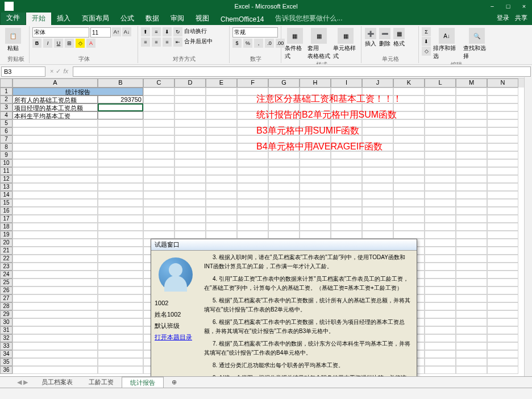  I want to click on cell-A1: 统计报告, so click(78, 92).